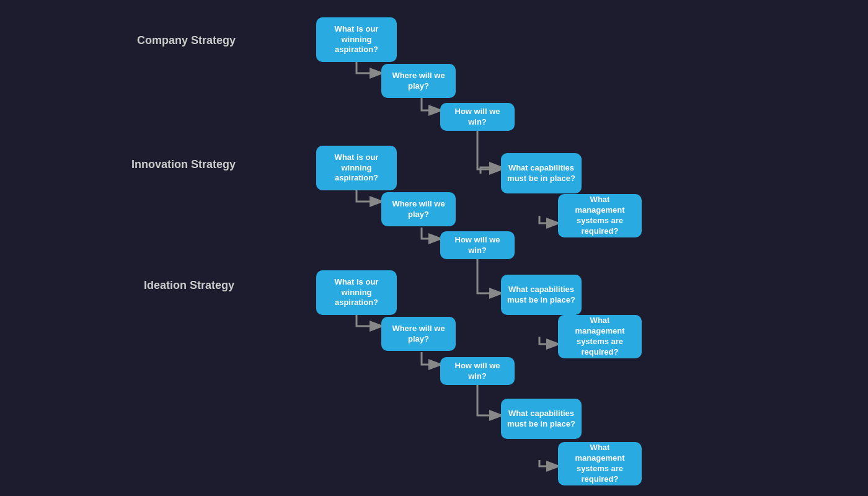  What do you see at coordinates (356, 293) in the screenshot?
I see `ideation-aspiration-node: What is our winning aspiration?` at bounding box center [356, 293].